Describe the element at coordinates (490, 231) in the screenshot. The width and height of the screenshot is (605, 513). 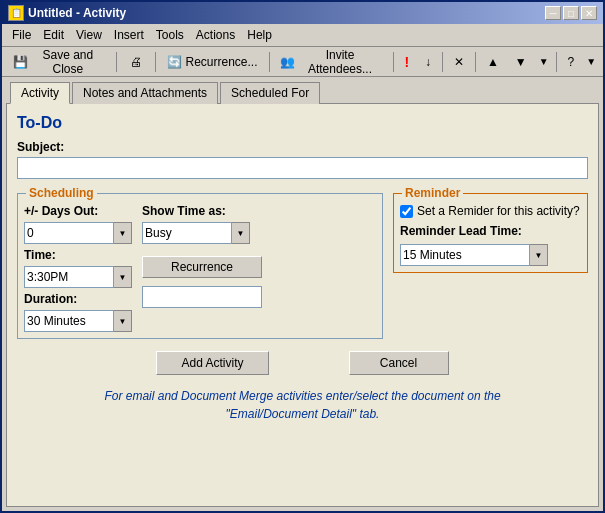
I see `lead-time-label: Reminder Lead Time:` at that location.